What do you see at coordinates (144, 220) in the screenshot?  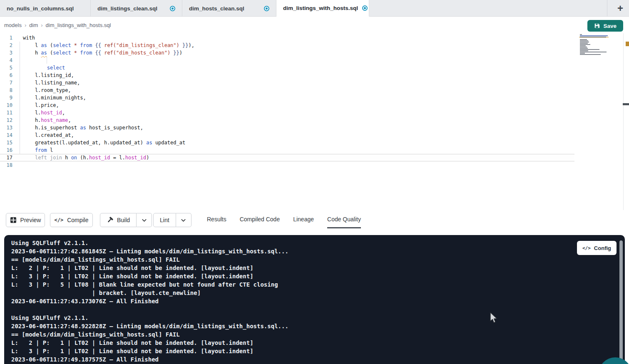 I see `build-dropdown-button` at bounding box center [144, 220].